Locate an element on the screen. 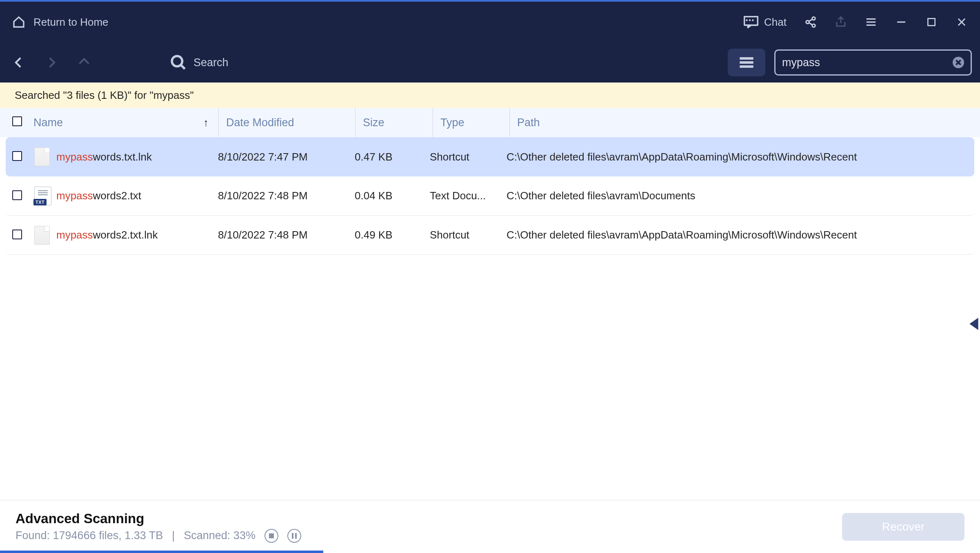 The height and width of the screenshot is (553, 980). chat-button: Chat is located at coordinates (765, 22).